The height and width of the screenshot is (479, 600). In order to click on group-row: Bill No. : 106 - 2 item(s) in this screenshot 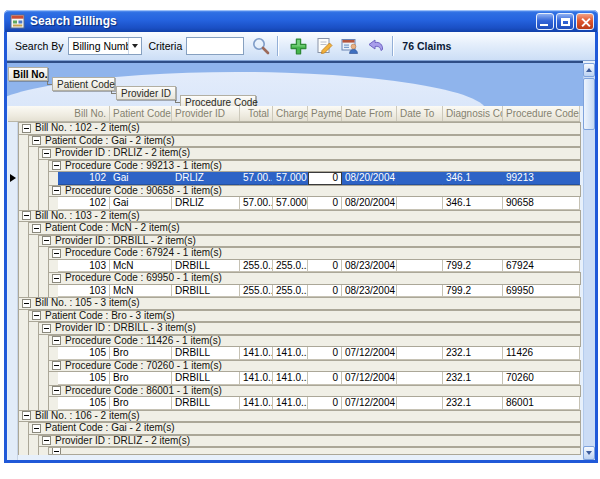, I will do `click(300, 416)`.